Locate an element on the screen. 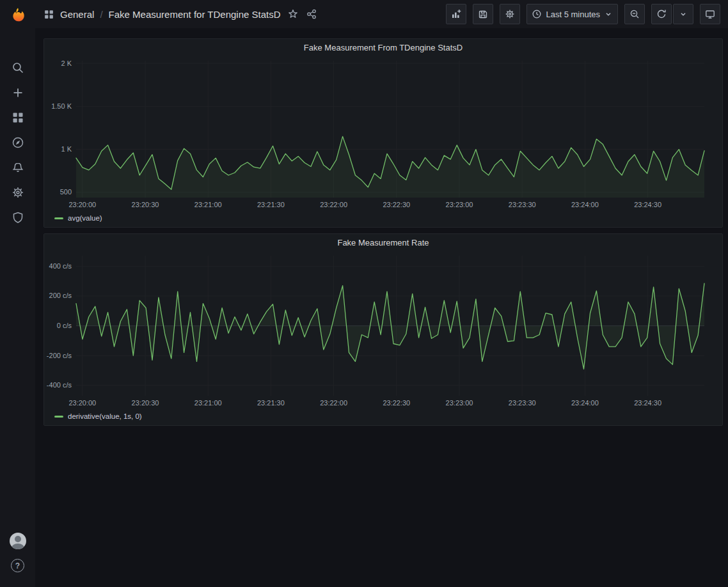  svg-text: 200 c/s is located at coordinates (61, 295).